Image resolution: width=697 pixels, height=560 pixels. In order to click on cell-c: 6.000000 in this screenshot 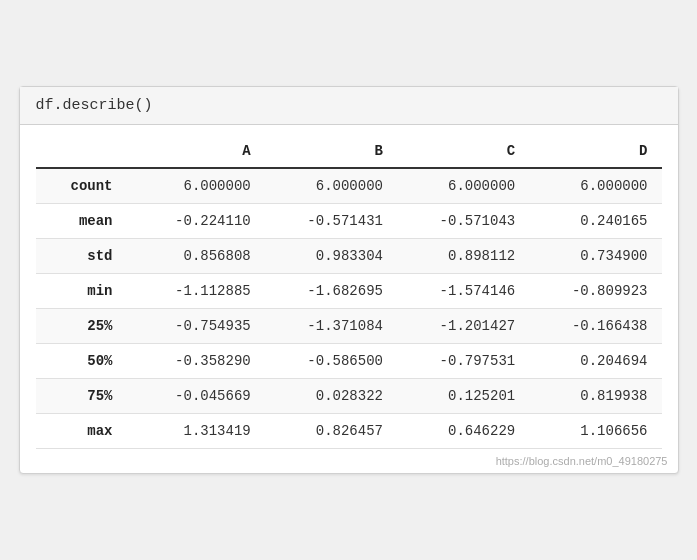, I will do `click(463, 186)`.